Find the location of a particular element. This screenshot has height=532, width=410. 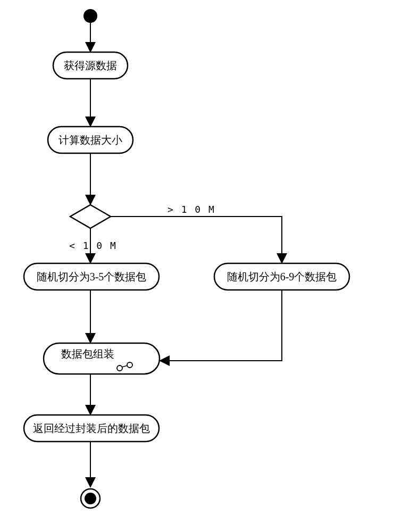

flow-start-node is located at coordinates (90, 16).